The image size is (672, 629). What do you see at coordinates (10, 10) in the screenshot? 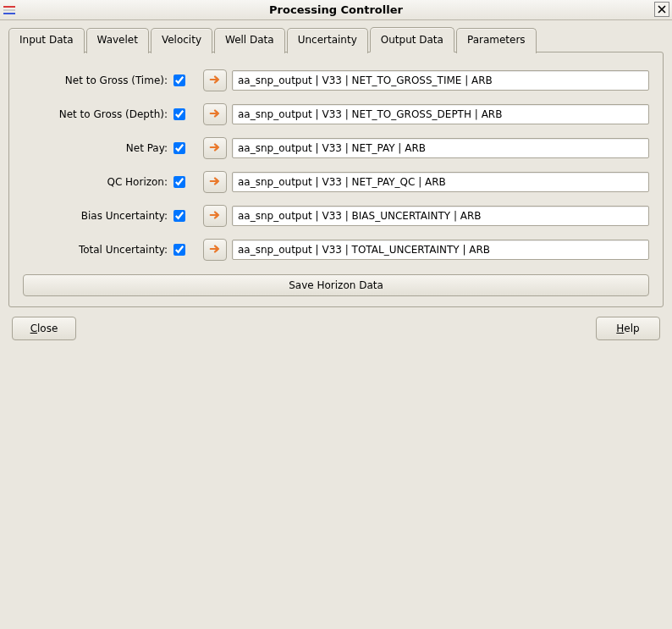
I see `app-icon` at bounding box center [10, 10].